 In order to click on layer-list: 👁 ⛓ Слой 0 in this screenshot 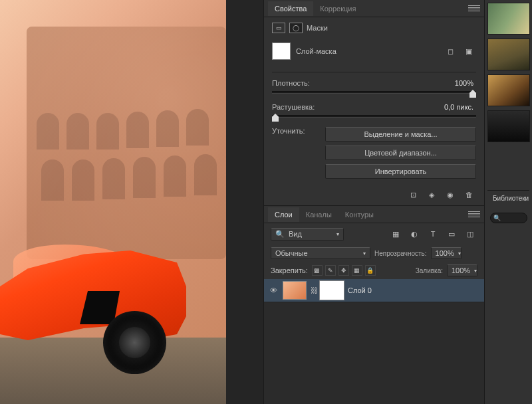, I will do `click(374, 342)`.